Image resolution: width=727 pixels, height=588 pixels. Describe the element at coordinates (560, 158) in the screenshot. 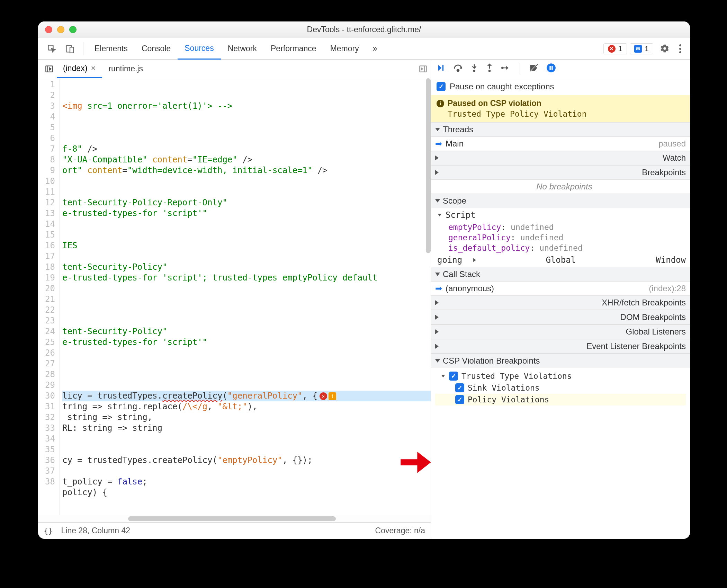

I see `section-watch: Watch` at that location.